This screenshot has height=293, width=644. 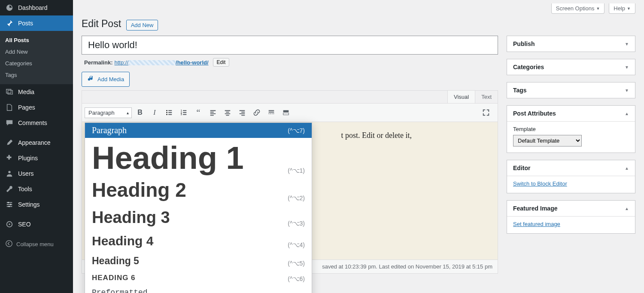 I want to click on format-option-h3: Heading 3 (^⌥3), so click(x=198, y=217).